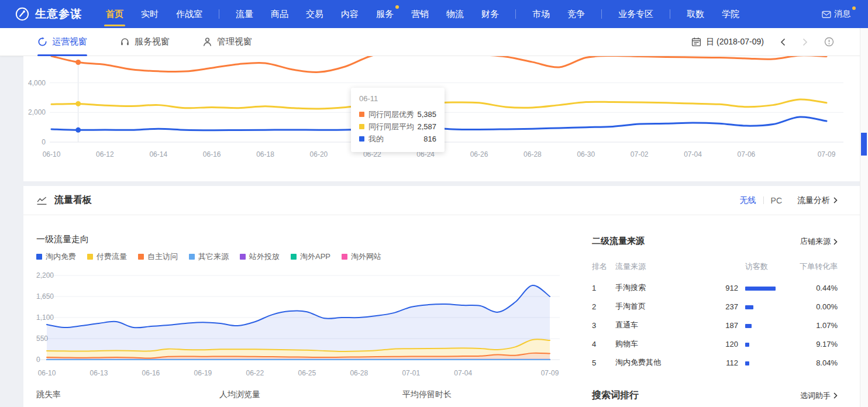 The height and width of the screenshot is (407, 868). Describe the element at coordinates (576, 14) in the screenshot. I see `nav-item-competition: 竞争` at that location.